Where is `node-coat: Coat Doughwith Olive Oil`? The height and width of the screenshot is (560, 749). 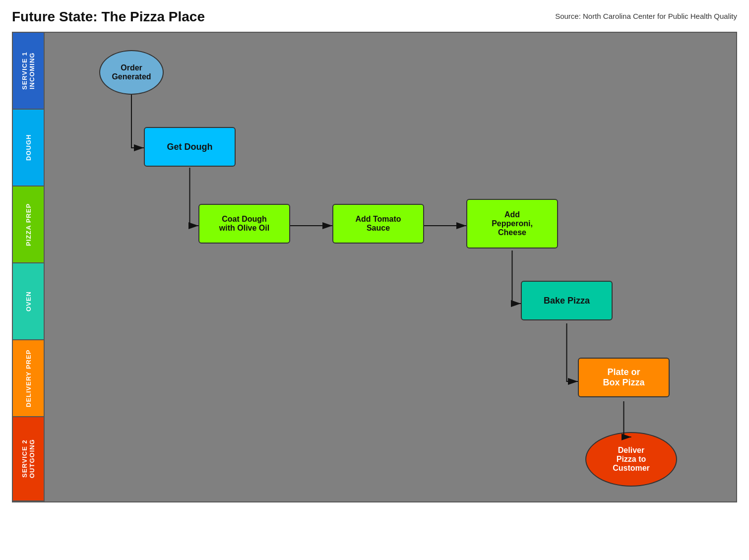 node-coat: Coat Doughwith Olive Oil is located at coordinates (244, 224).